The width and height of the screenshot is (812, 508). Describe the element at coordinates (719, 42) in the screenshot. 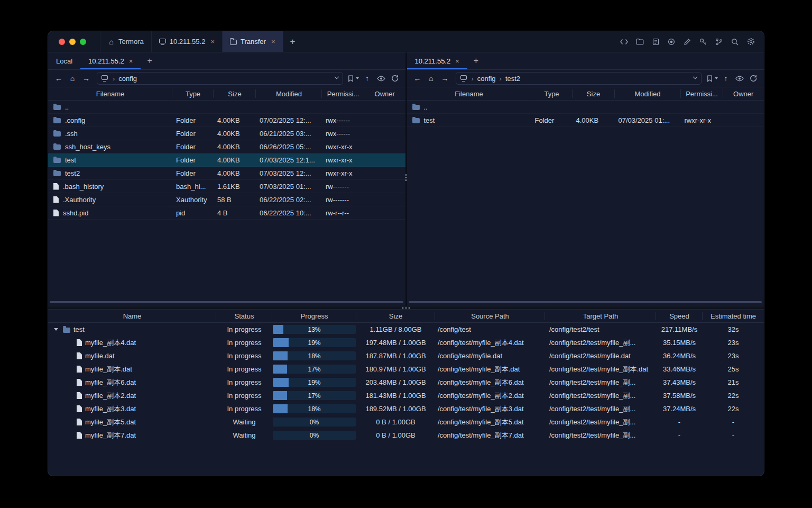

I see `branch-icon` at that location.